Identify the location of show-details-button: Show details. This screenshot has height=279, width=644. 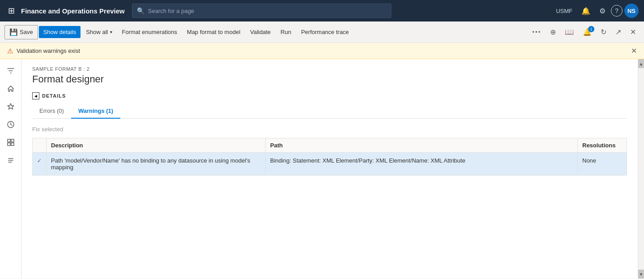
(60, 32).